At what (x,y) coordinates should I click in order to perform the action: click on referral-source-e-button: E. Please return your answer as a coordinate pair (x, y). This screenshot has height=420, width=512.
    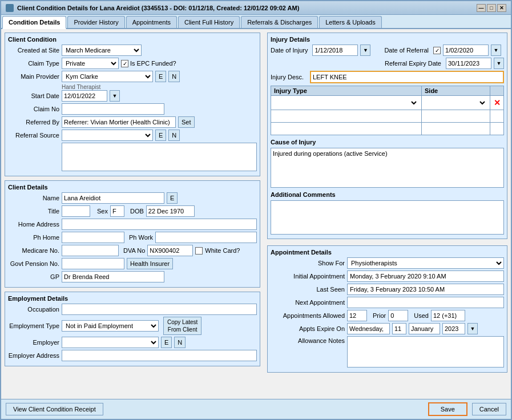
    Looking at the image, I should click on (161, 135).